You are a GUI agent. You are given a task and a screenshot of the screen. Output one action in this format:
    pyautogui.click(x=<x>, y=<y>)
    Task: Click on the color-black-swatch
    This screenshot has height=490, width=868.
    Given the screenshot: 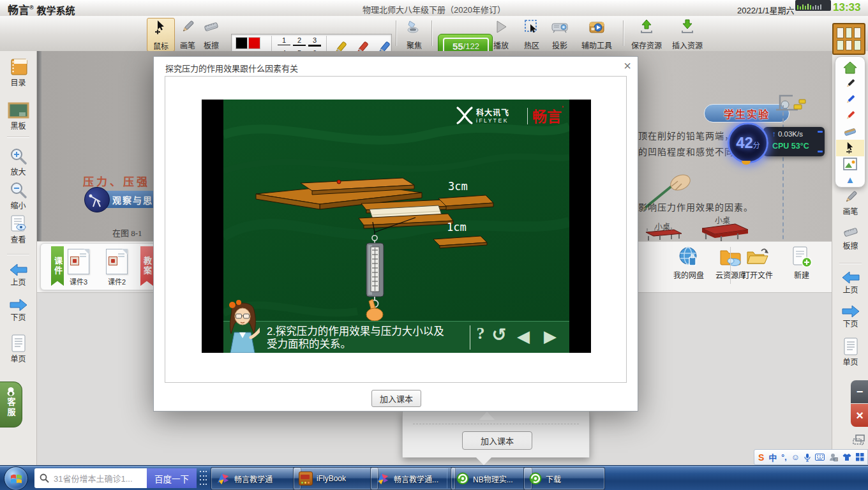 What is the action you would take?
    pyautogui.click(x=241, y=43)
    